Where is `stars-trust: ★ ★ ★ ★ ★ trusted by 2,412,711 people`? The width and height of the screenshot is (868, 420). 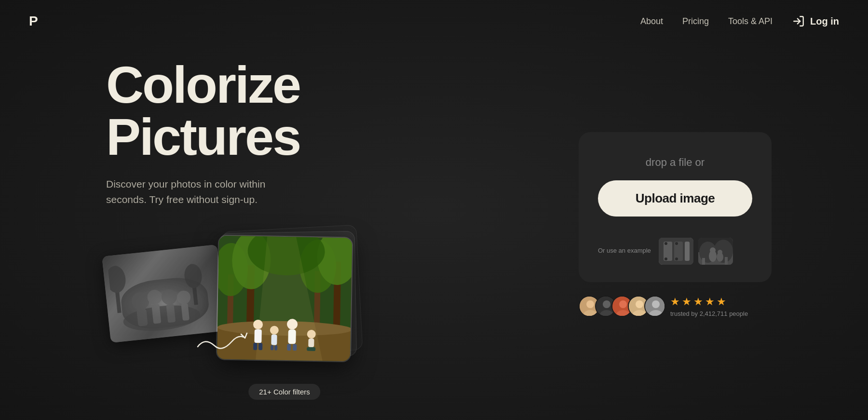
stars-trust: ★ ★ ★ ★ ★ trusted by 2,412,711 people is located at coordinates (709, 307).